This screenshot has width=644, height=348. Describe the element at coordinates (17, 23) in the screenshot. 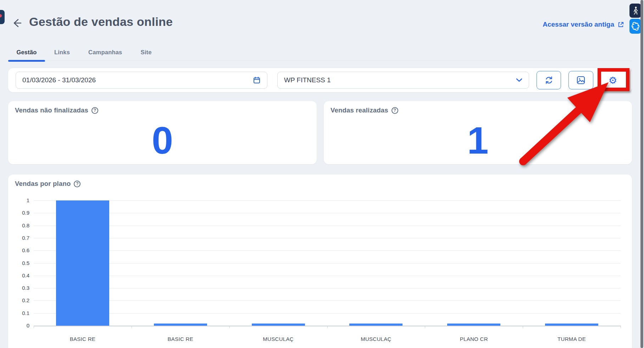

I see `arrow-left-icon` at that location.